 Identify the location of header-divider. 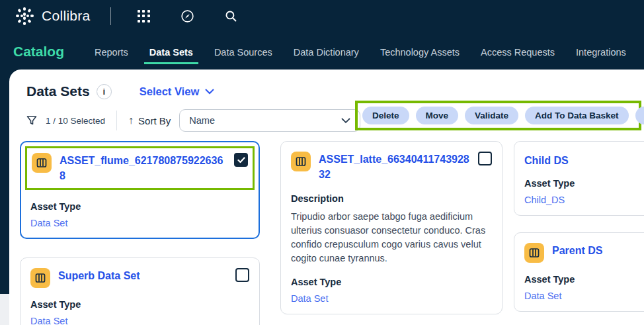
(111, 16).